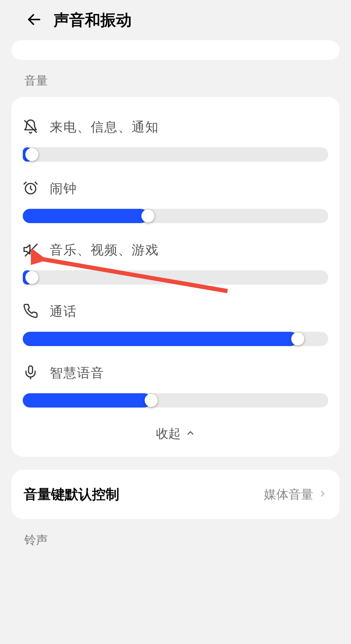 The width and height of the screenshot is (351, 644). What do you see at coordinates (176, 154) in the screenshot?
I see `slider-ringtone` at bounding box center [176, 154].